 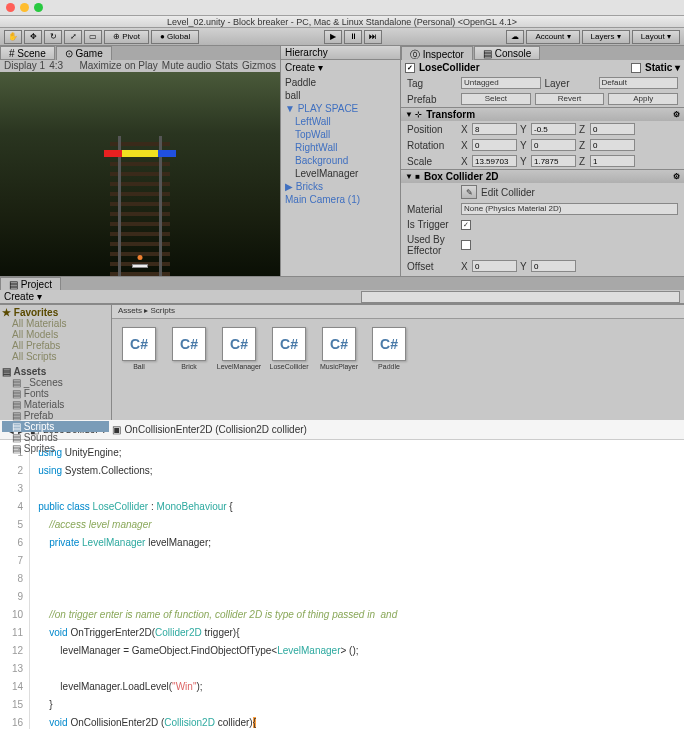 What do you see at coordinates (570, 209) in the screenshot?
I see `material-field: None (Physics Material 2D)` at bounding box center [570, 209].